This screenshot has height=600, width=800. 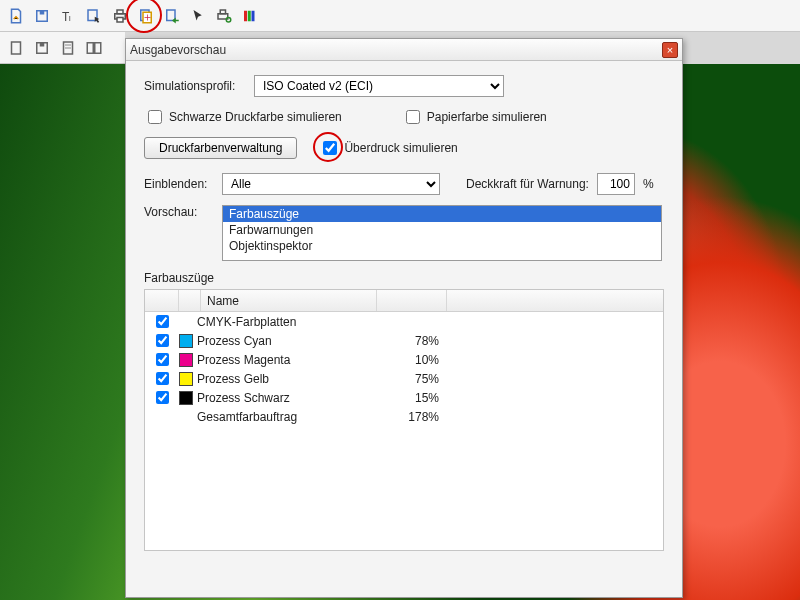 I want to click on pointer-icon, so click(x=198, y=16).